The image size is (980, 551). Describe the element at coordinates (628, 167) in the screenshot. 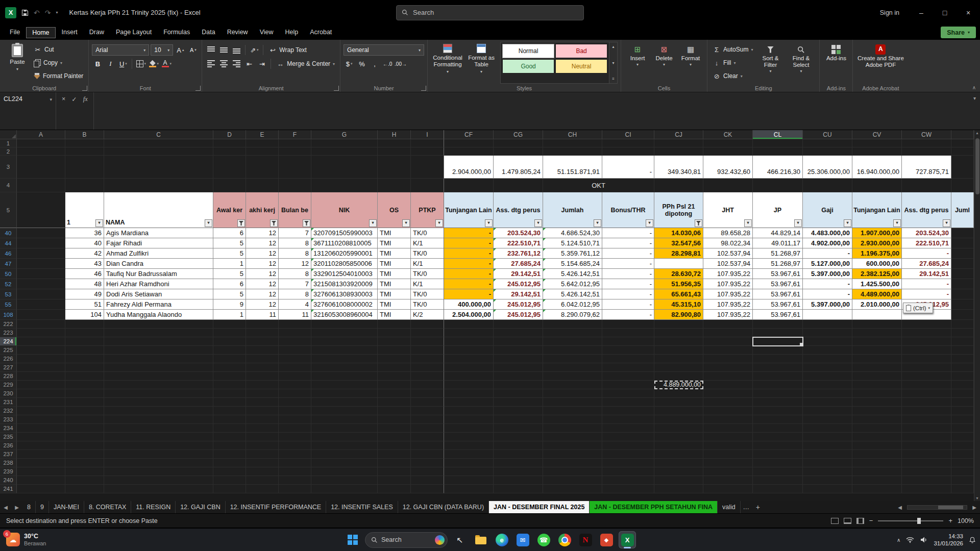

I see `cell-CI3: -` at that location.